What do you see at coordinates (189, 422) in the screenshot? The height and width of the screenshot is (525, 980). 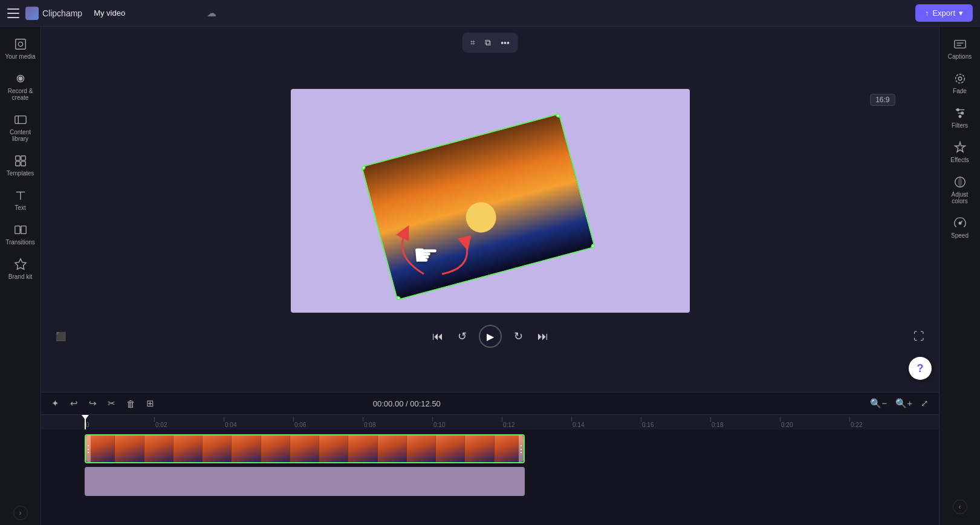 I see `ruler-tick-1: 0:02` at bounding box center [189, 422].